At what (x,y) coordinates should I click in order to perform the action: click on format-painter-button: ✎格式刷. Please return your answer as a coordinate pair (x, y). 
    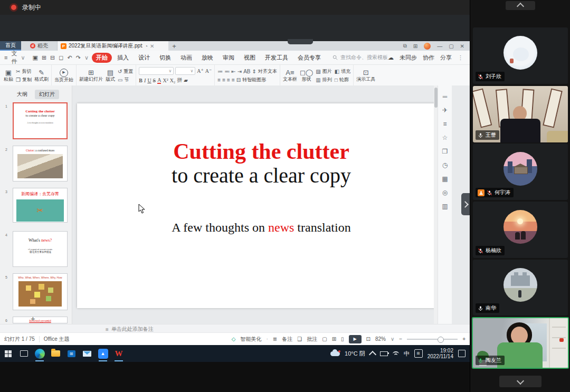
    Looking at the image, I should click on (41, 75).